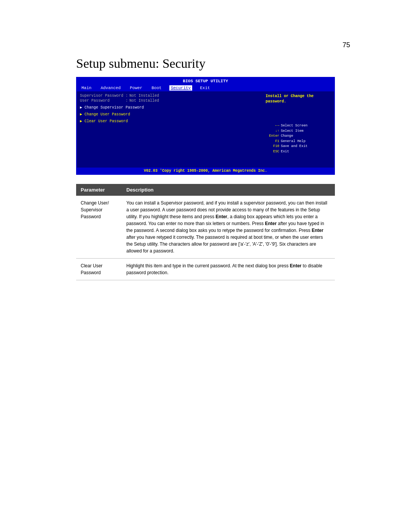 This screenshot has height=532, width=411. Describe the element at coordinates (298, 126) in the screenshot. I see `key-select-screen: ←→ Select Screen` at that location.